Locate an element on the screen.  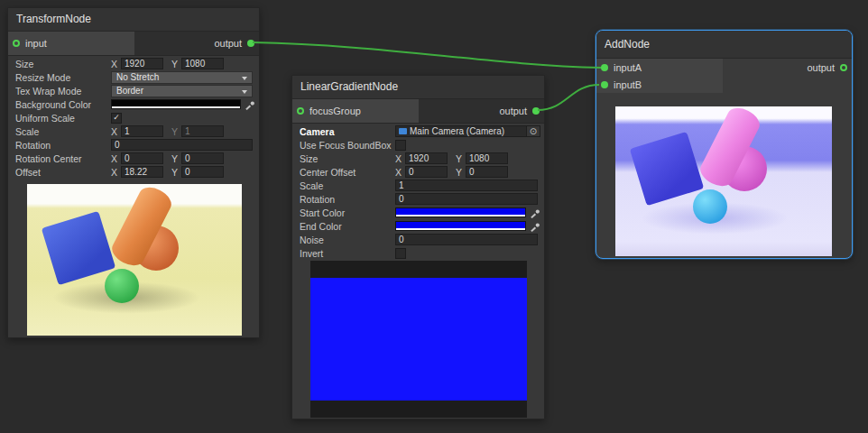
uniform-scale-label: Uniform Scale is located at coordinates (63, 118).